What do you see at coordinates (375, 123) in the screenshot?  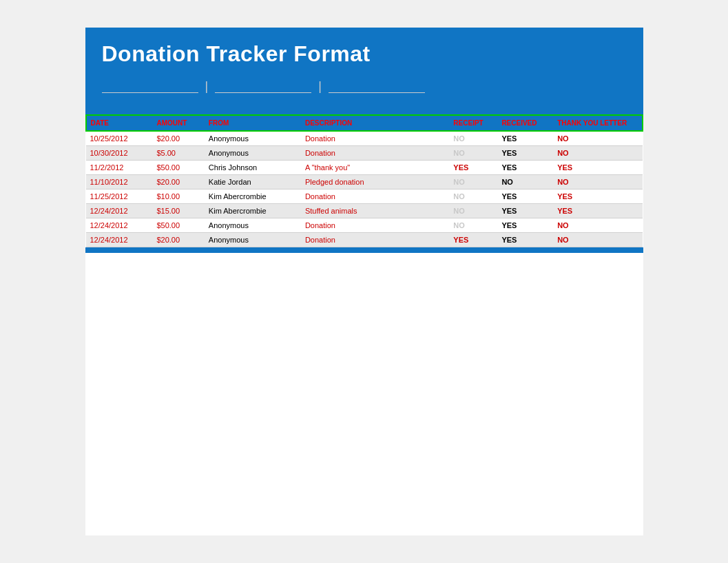 I see `col-header-description: DESCRIPTION` at bounding box center [375, 123].